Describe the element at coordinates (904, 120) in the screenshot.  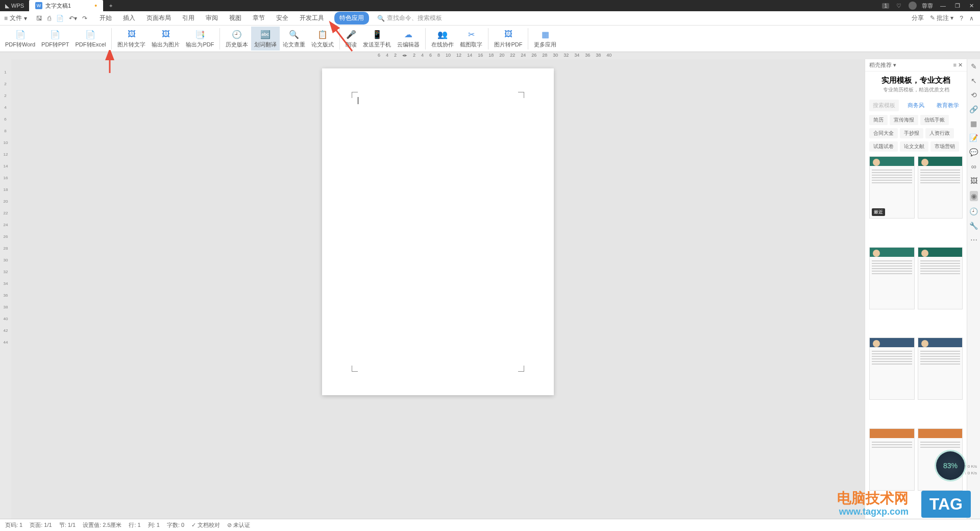
I see `tag-poster: 宣传海报` at that location.